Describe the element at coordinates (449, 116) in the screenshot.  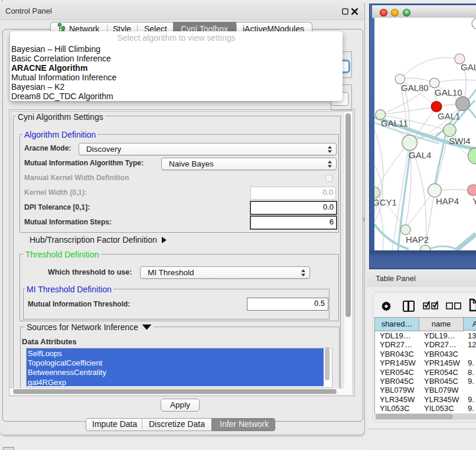
I see `svg-text: GAL1` at that location.